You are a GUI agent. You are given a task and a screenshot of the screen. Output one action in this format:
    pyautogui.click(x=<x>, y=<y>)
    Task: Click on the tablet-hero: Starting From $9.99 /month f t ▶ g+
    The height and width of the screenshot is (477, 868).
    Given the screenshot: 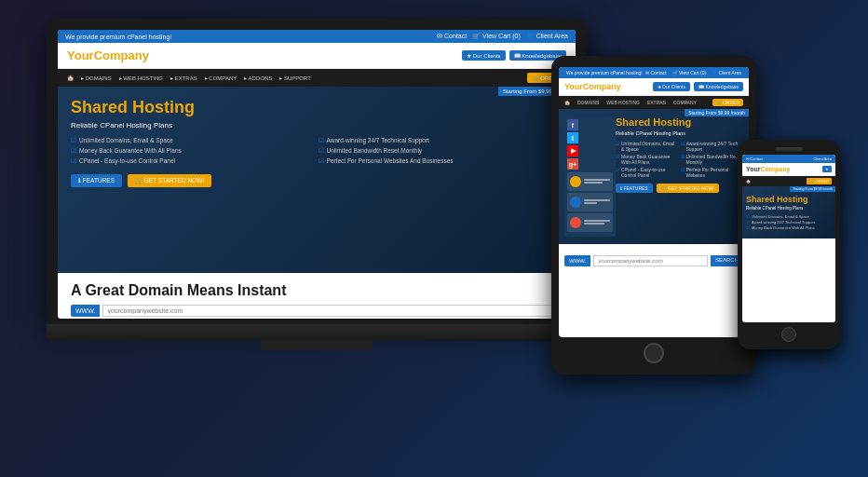 What is the action you would take?
    pyautogui.click(x=654, y=177)
    